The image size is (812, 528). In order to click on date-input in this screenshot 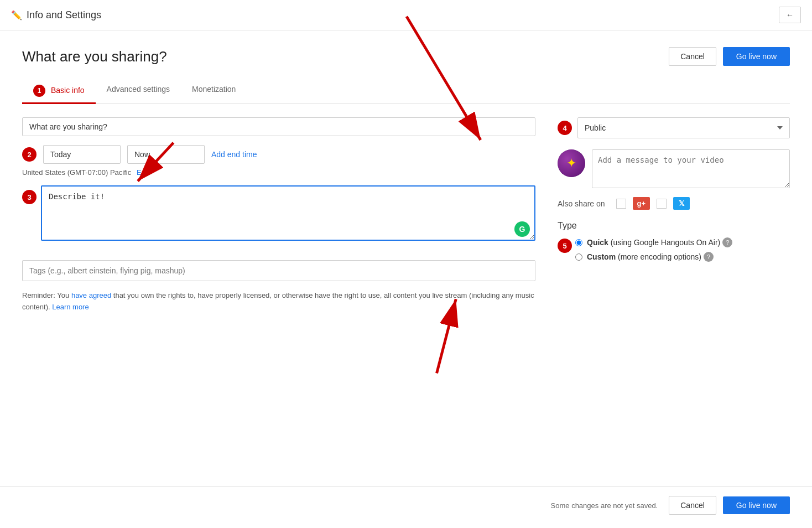, I will do `click(82, 154)`.